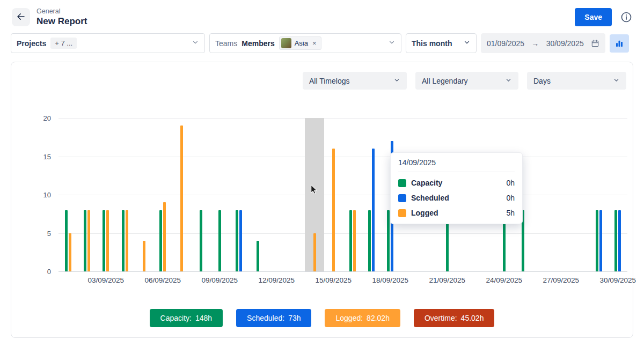 The height and width of the screenshot is (347, 644). Describe the element at coordinates (123, 241) in the screenshot. I see `bar-capacity-04/09/2025` at that location.